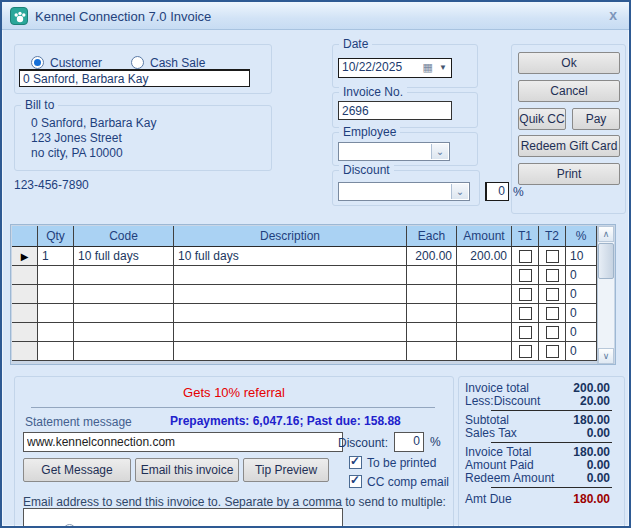 The image size is (631, 528). Describe the element at coordinates (38, 62) in the screenshot. I see `customer-radio` at that location.